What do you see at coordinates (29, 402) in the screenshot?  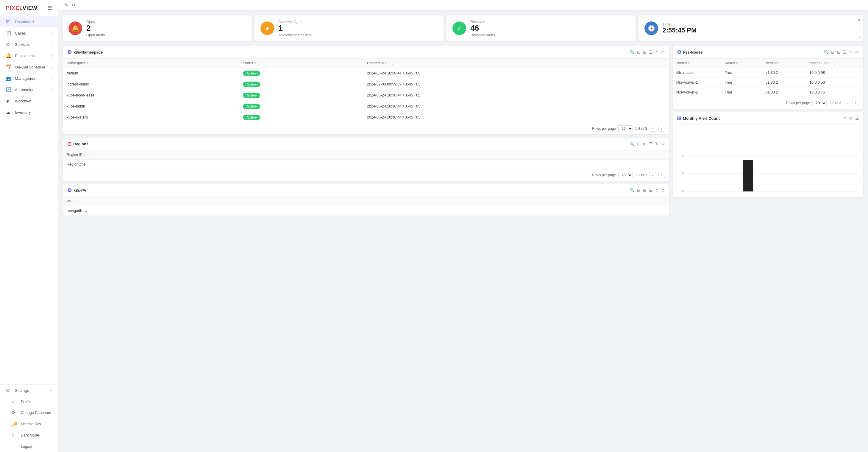 I see `sidebar-item-profile: ○ Profile` at bounding box center [29, 402].